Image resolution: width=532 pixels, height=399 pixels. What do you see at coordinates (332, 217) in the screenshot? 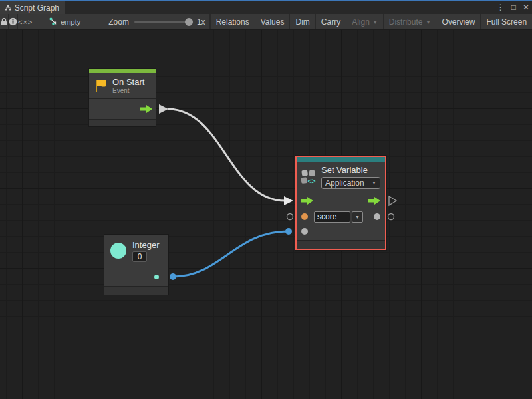
I see `variable-name-field` at bounding box center [332, 217].